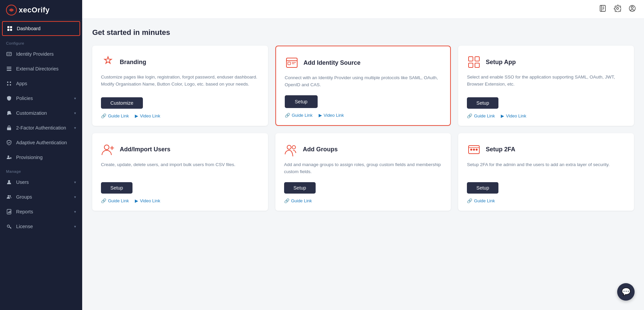  Describe the element at coordinates (41, 182) in the screenshot. I see `sidebar-item-users: Users ▾` at that location.